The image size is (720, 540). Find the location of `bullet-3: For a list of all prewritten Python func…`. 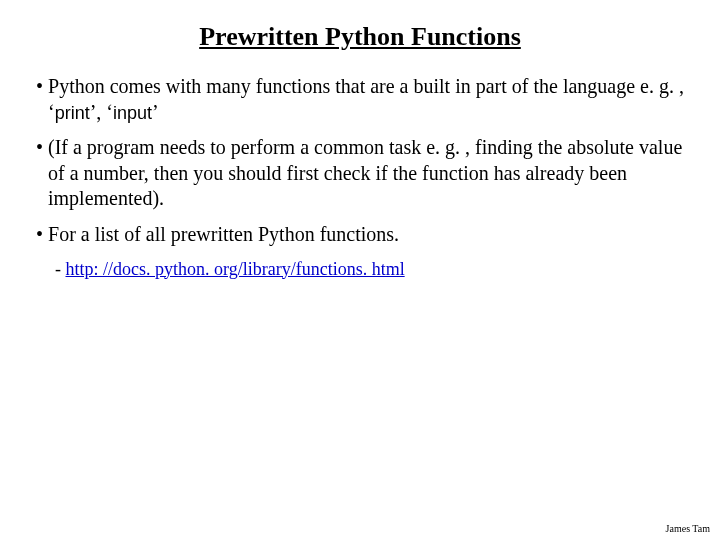

bullet-3: For a list of all prewritten Python func… is located at coordinates (360, 235).